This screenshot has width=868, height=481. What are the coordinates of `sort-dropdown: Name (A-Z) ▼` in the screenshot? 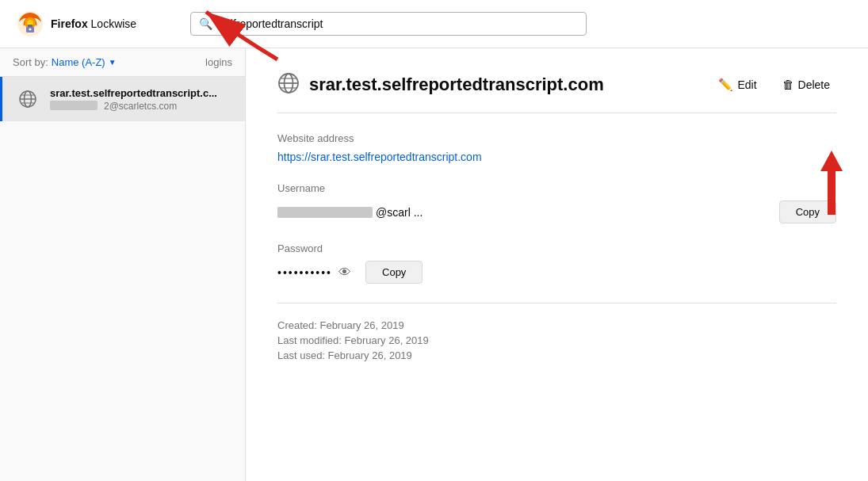 It's located at (84, 62).